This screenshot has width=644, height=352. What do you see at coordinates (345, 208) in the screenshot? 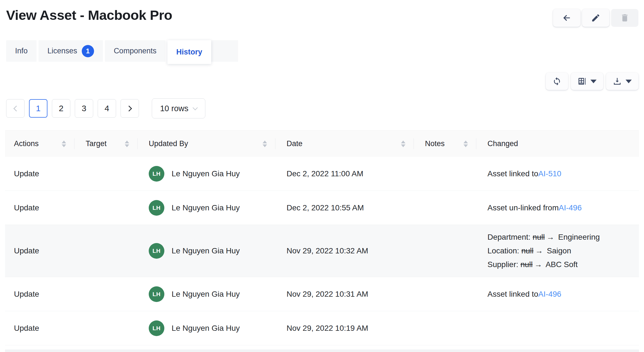
I see `cell-date: Dec 2, 2022 10:55 AM` at bounding box center [345, 208].